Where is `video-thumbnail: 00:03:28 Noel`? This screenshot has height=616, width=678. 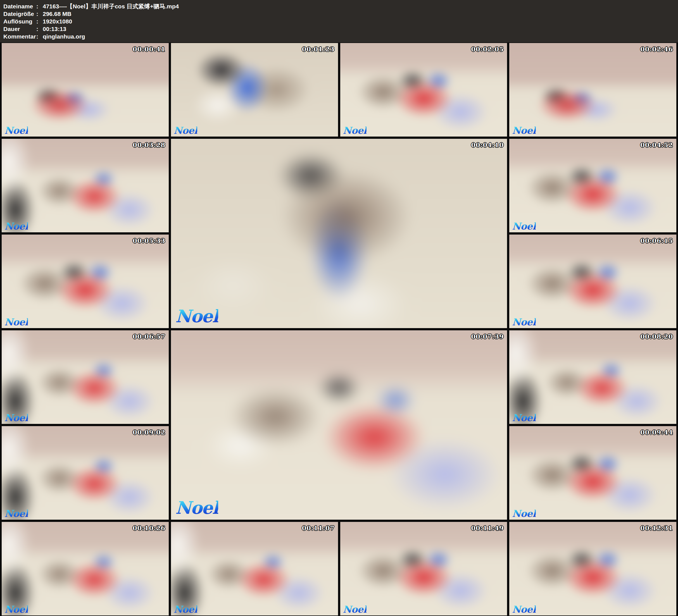
video-thumbnail: 00:03:28 Noel is located at coordinates (85, 186).